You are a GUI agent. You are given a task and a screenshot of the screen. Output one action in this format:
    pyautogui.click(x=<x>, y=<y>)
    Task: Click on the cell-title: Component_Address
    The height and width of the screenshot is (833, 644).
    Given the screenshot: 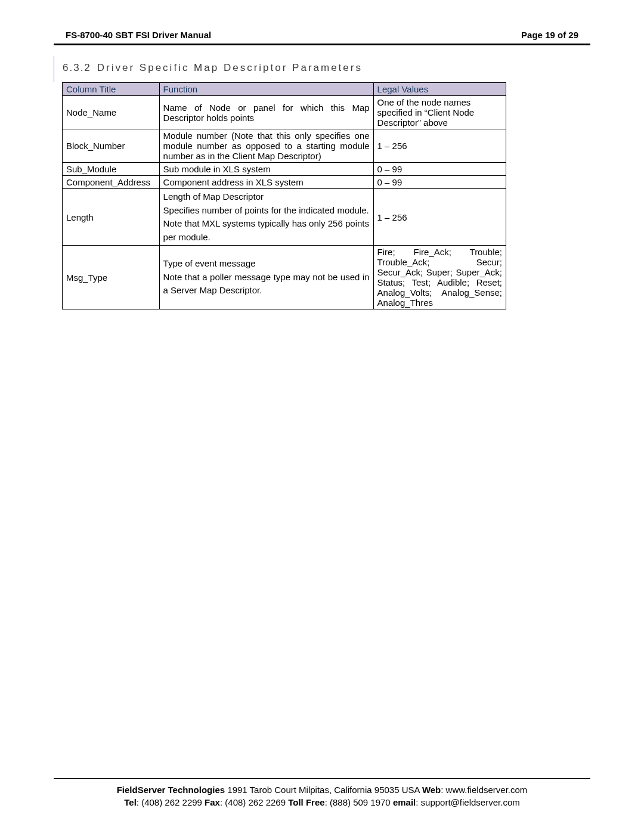 What is the action you would take?
    pyautogui.click(x=111, y=182)
    